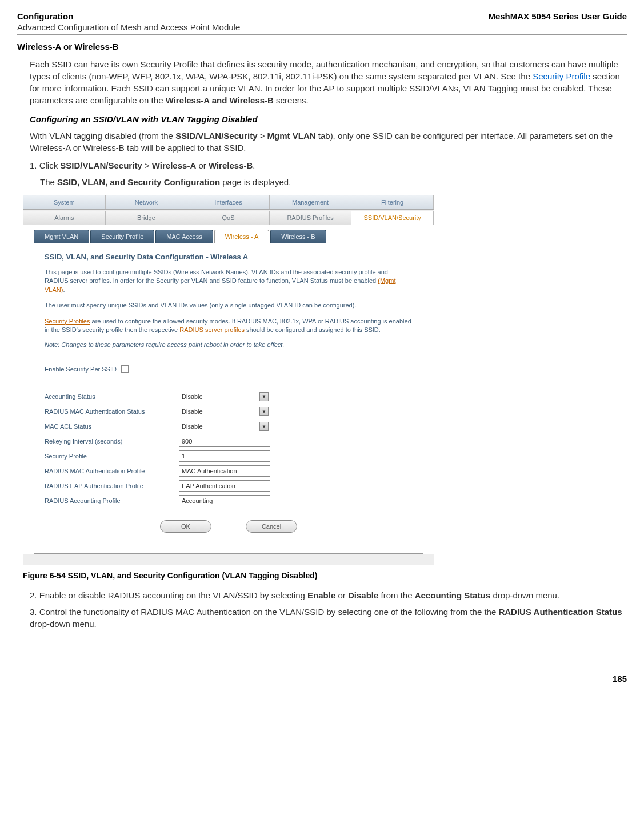 This screenshot has height=839, width=644. Describe the element at coordinates (147, 166) in the screenshot. I see `step1-mid1: >` at that location.